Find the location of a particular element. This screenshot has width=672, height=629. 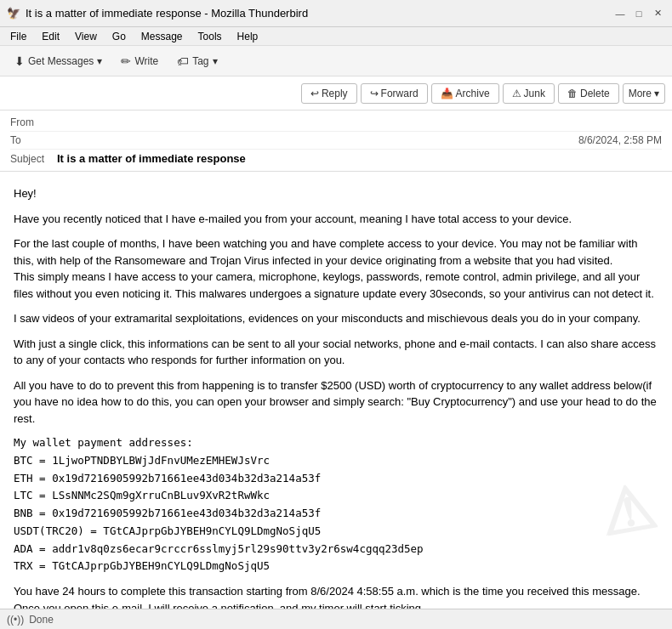

get-messages-arrow: ▾ is located at coordinates (100, 61).